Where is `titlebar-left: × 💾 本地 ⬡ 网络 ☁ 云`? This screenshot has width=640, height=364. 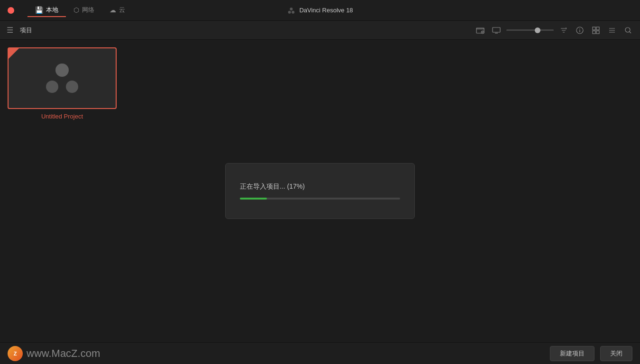 titlebar-left: × 💾 本地 ⬡ 网络 ☁ 云 is located at coordinates (70, 10).